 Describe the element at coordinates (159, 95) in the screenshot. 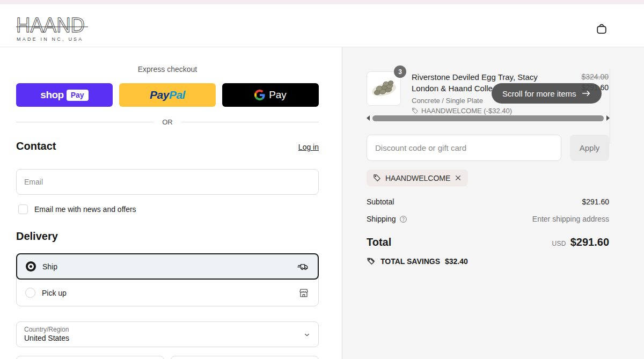

I see `paypal-word-1: Pay` at that location.